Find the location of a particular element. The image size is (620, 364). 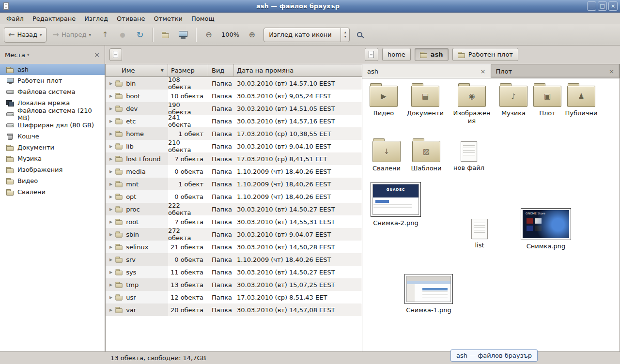

icon-view-item: ▤ Документи is located at coordinates (425, 100).